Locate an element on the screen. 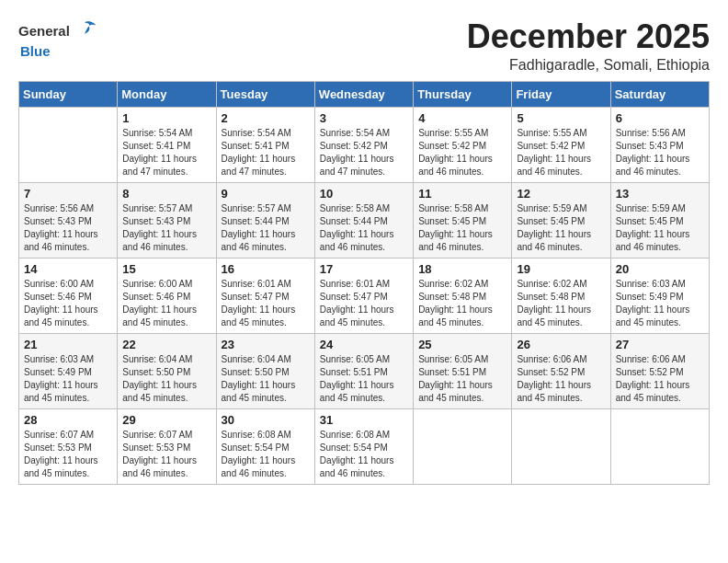 The image size is (728, 563). day-info: Sunrise: 6:01 AM Sunset: 5:47 PM Dayligh… is located at coordinates (266, 304).